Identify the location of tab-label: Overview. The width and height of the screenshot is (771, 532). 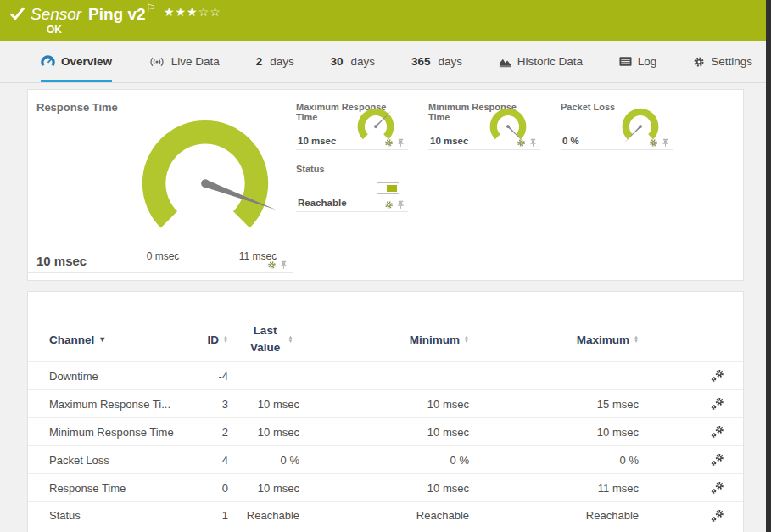
(87, 61).